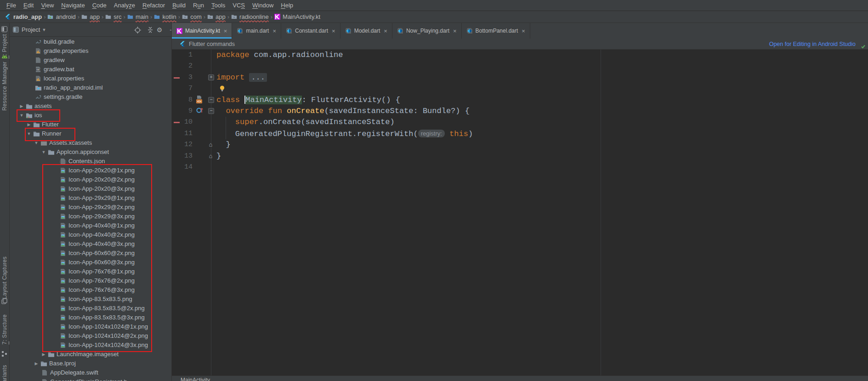  What do you see at coordinates (90, 235) in the screenshot?
I see `tree-item-icon-app-40x40-2x.png: Icon-App-40x40@2x.png` at bounding box center [90, 235].